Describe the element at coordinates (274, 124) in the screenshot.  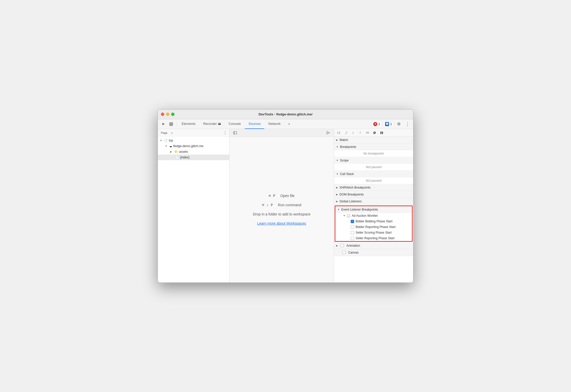
I see `tab-network: Network` at that location.